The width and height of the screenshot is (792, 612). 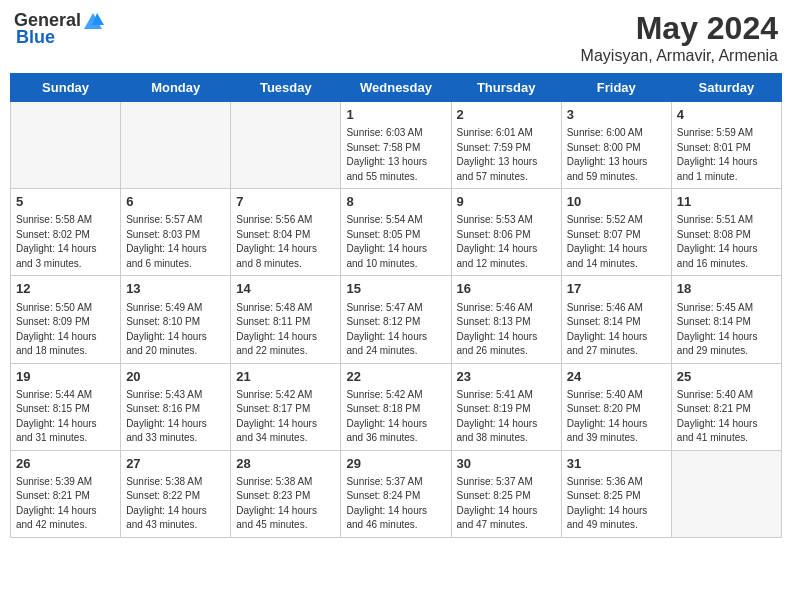 What do you see at coordinates (616, 202) in the screenshot?
I see `day-number: 10` at bounding box center [616, 202].